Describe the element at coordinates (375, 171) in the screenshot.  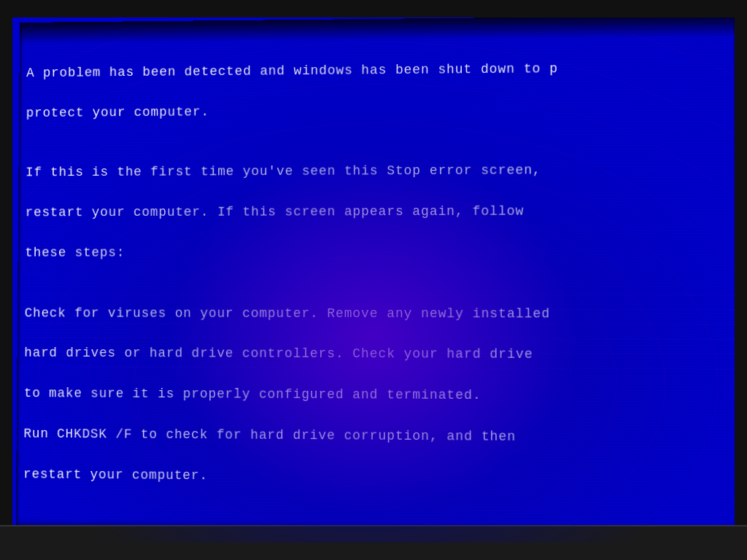
I see `bsod-line4: If this is the first time you've seen th…` at that location.